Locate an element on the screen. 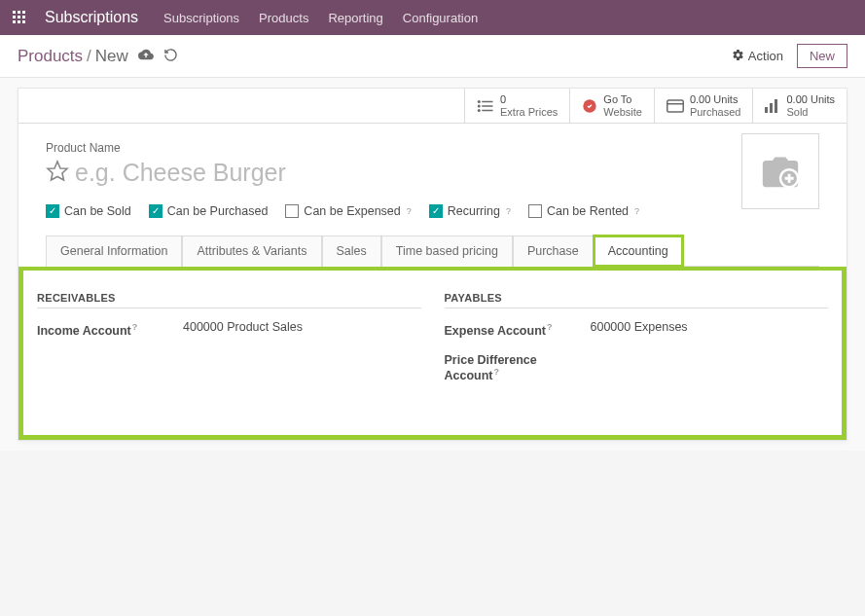 Image resolution: width=865 pixels, height=616 pixels. checkbox-can-be-sold-label: Can be Sold is located at coordinates (97, 211).